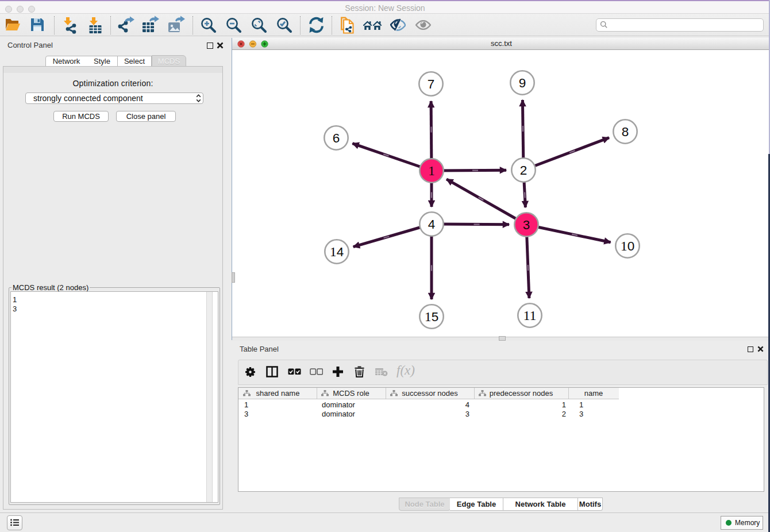 The image size is (770, 532). I want to click on svg-text: 9, so click(523, 83).